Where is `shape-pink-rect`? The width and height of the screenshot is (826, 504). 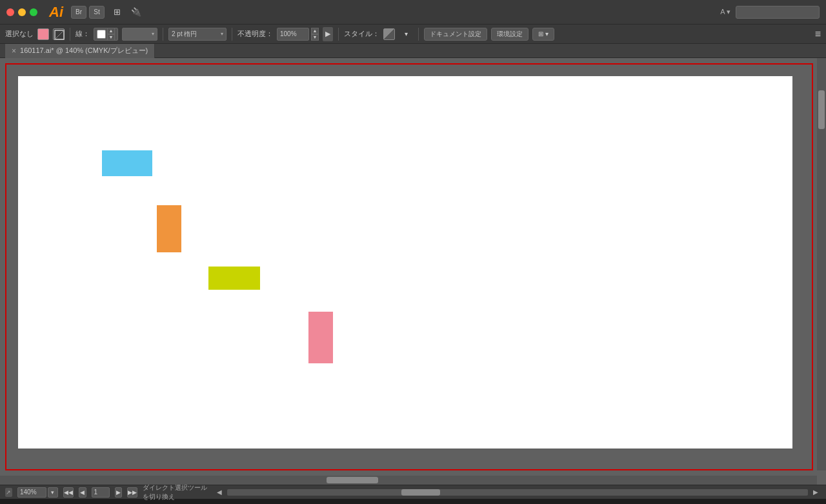 shape-pink-rect is located at coordinates (321, 338).